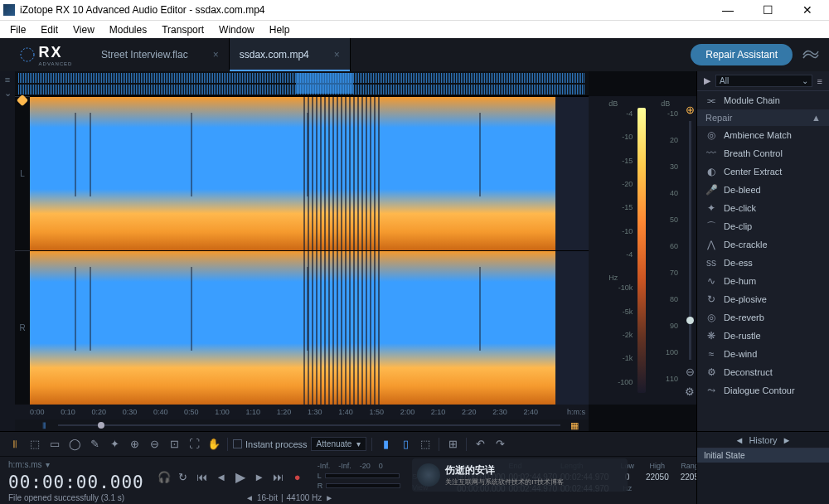 The height and width of the screenshot is (504, 829). I want to click on mic-icon: 🎤, so click(711, 190).